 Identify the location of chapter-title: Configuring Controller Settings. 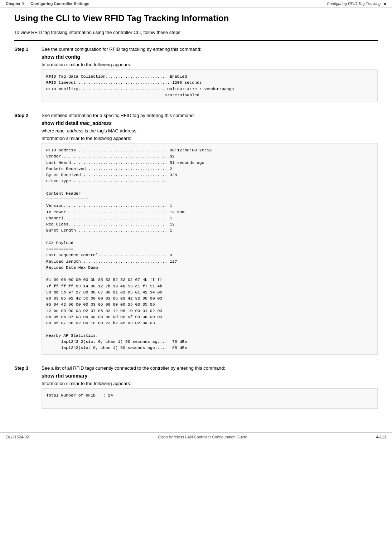
(60, 4).